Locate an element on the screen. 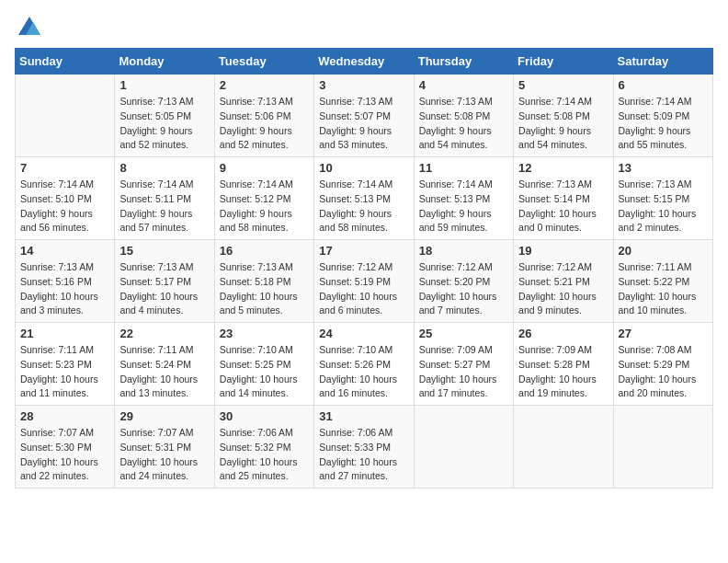 The width and height of the screenshot is (728, 563). calendar-cell: 15Sunrise: 7:13 AMSunset: 5:17 PMDayligh… is located at coordinates (165, 282).